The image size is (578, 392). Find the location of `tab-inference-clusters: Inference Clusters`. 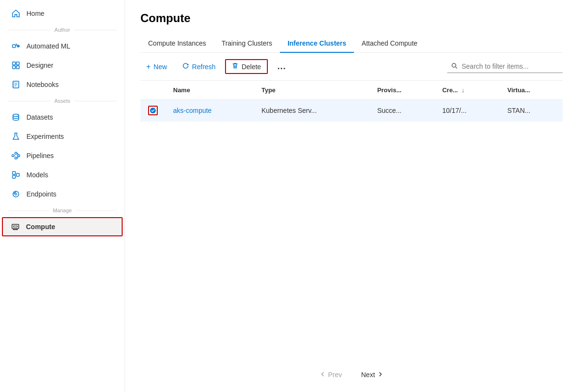

tab-inference-clusters: Inference Clusters is located at coordinates (317, 44).